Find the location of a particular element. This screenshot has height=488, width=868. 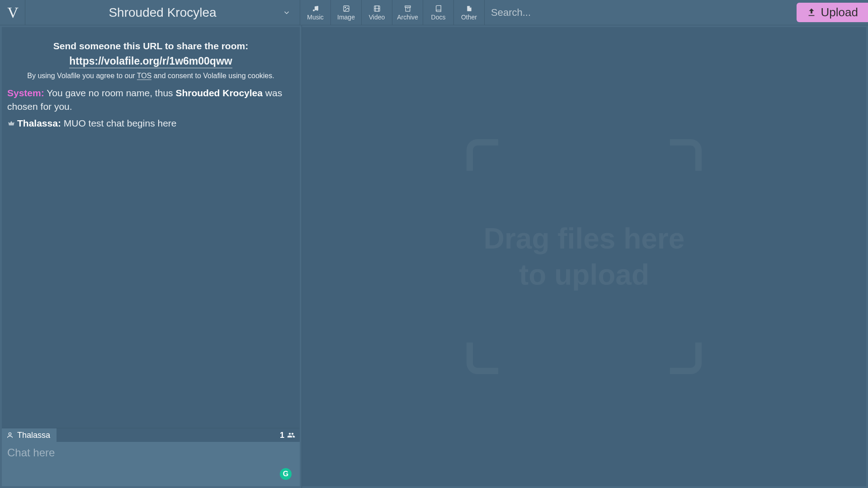

filter-label: Video is located at coordinates (377, 17).